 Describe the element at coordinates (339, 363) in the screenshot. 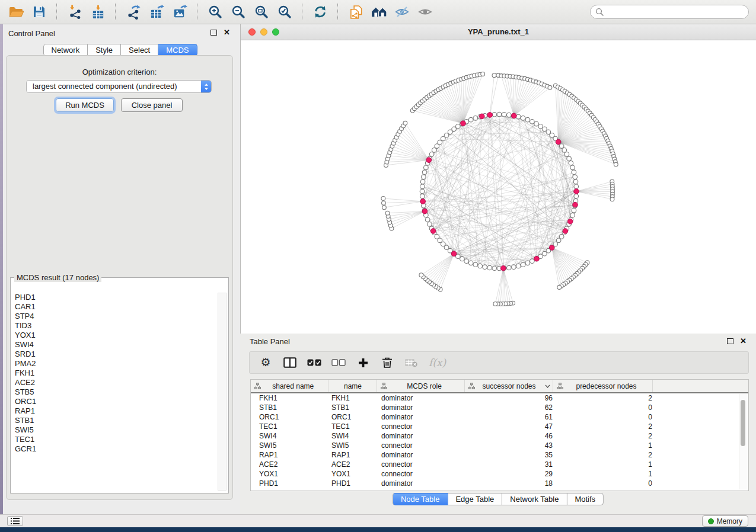

I see `deselect-all-button` at that location.